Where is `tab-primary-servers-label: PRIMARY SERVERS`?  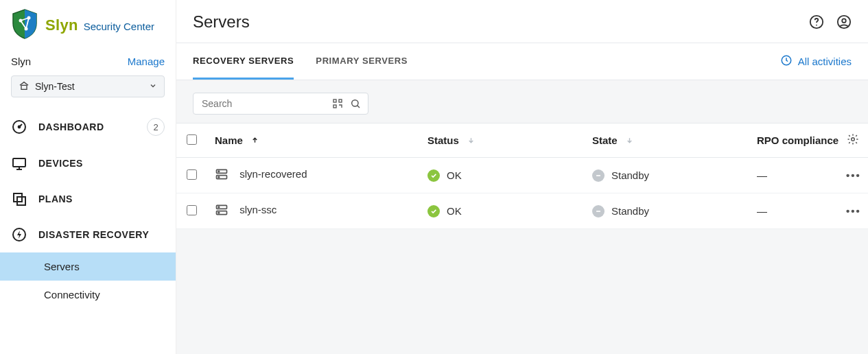
tab-primary-servers-label: PRIMARY SERVERS is located at coordinates (362, 60).